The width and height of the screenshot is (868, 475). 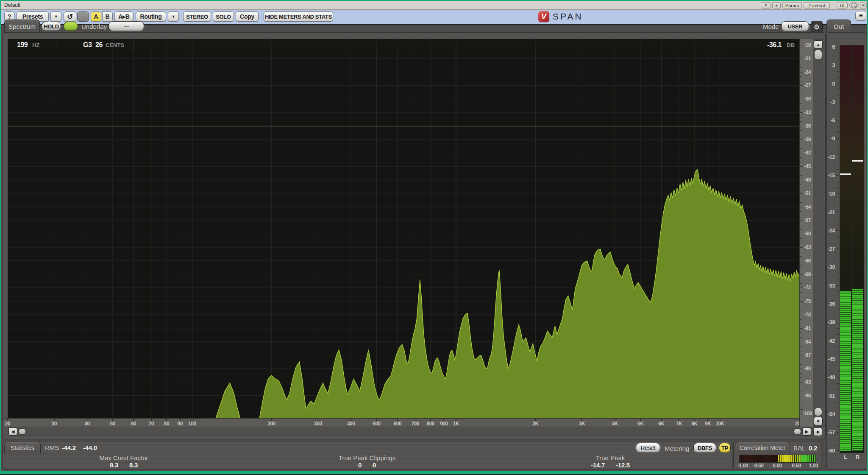 I want to click on tab-statistics: Statistics, so click(x=22, y=448).